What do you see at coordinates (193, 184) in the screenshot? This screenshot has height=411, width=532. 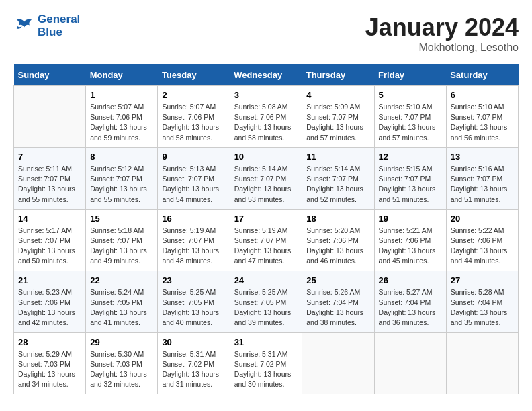 I see `day-info: Sunrise: 5:13 AMSunset: 7:07 PMDaylight:…` at bounding box center [193, 184].